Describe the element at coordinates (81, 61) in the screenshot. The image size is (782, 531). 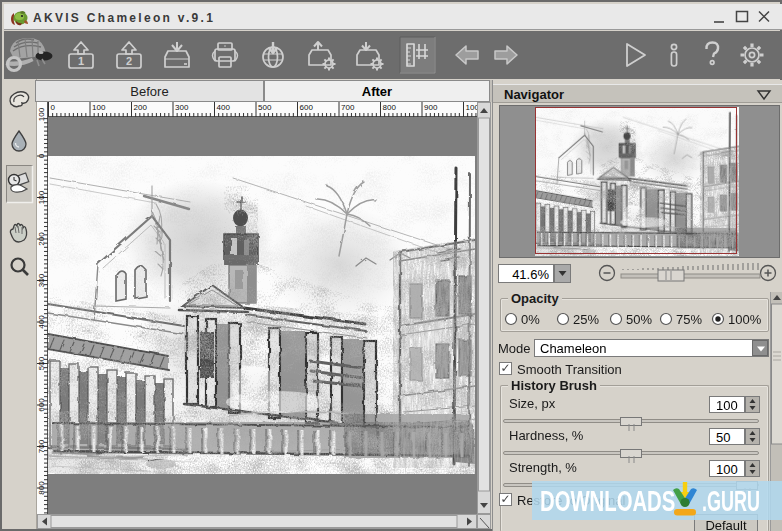
I see `svg-text: 1` at that location.